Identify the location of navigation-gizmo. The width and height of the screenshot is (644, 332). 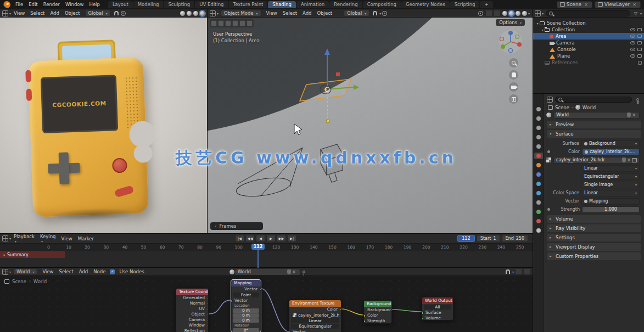
(511, 42).